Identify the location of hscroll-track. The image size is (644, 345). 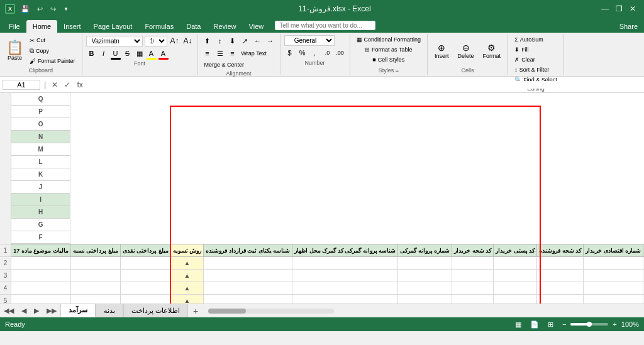
(271, 311).